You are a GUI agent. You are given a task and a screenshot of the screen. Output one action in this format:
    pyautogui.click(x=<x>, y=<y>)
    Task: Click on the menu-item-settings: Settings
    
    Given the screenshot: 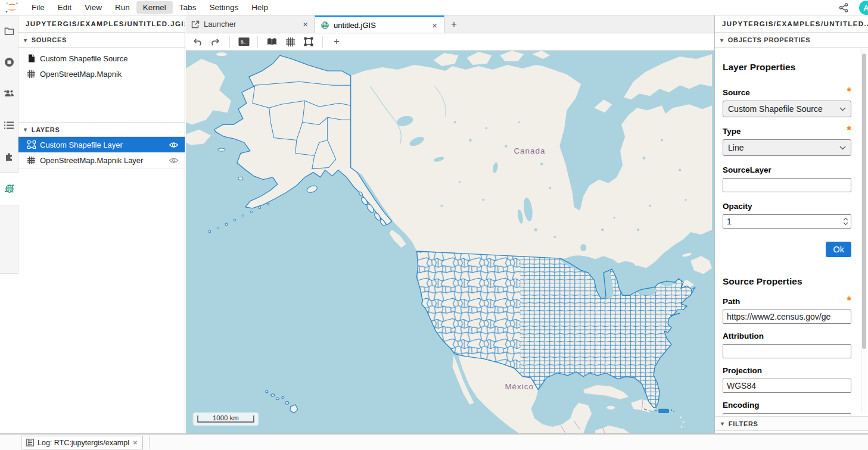 What is the action you would take?
    pyautogui.click(x=224, y=7)
    